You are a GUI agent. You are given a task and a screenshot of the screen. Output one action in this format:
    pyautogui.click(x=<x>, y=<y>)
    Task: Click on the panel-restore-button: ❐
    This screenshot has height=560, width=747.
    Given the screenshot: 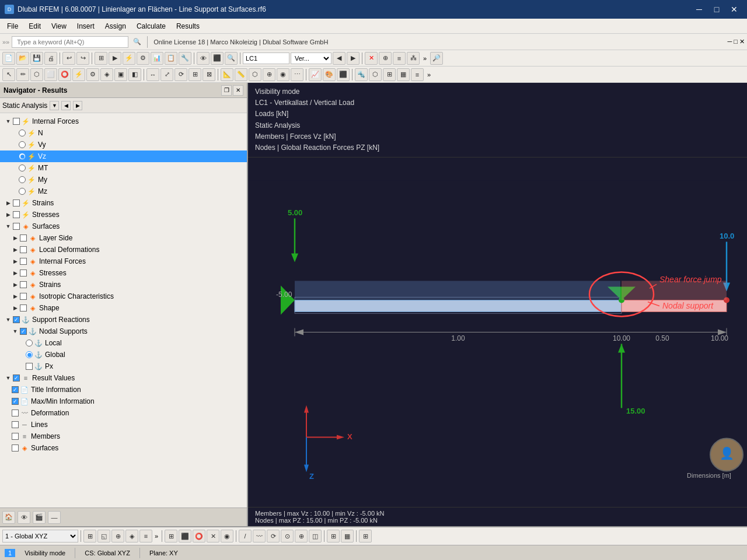 What is the action you would take?
    pyautogui.click(x=226, y=90)
    